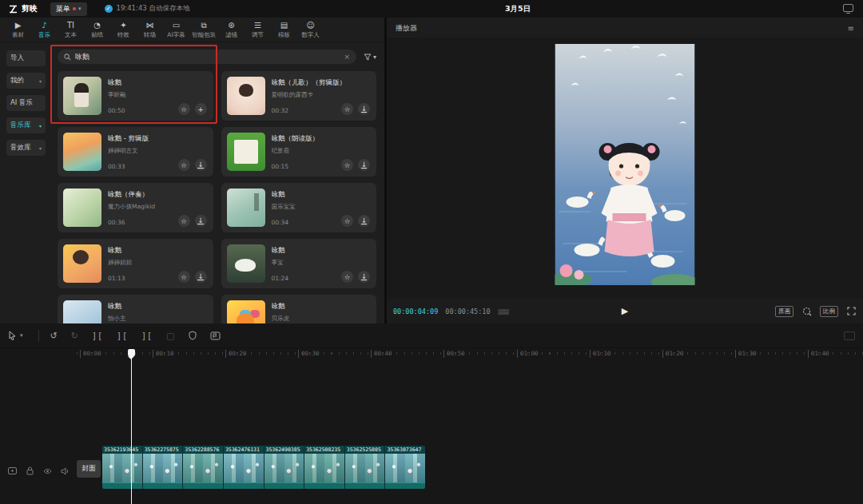  Describe the element at coordinates (26, 81) in the screenshot. I see `sidebar-item-mine: 我的 ▾` at that location.